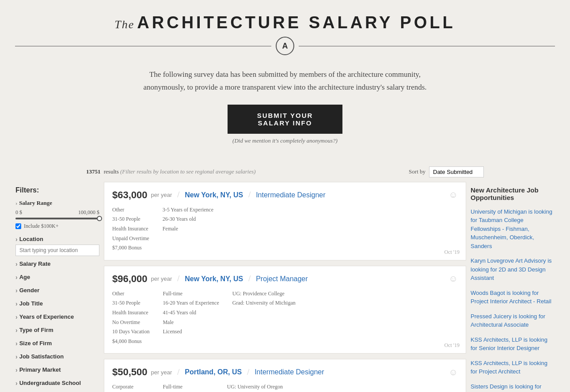 The image size is (570, 392). Describe the element at coordinates (285, 46) in the screenshot. I see `logo-divider: A` at that location.